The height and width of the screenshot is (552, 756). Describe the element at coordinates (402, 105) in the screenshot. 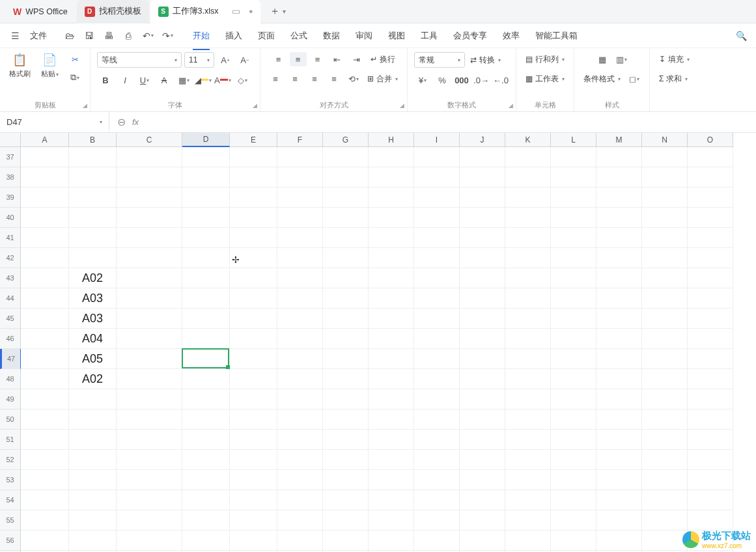

I see `align-launcher-icon: ◢` at that location.